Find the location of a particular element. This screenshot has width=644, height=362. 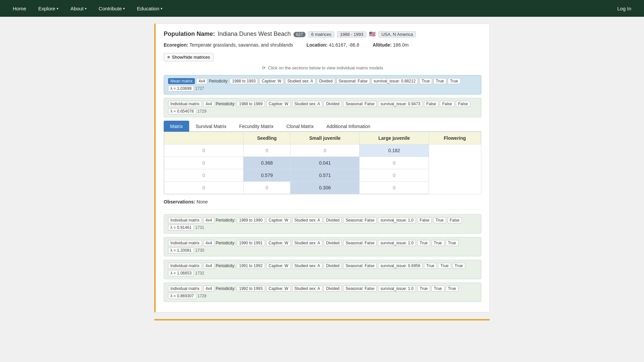

altitude-label: Altitude: is located at coordinates (382, 45).